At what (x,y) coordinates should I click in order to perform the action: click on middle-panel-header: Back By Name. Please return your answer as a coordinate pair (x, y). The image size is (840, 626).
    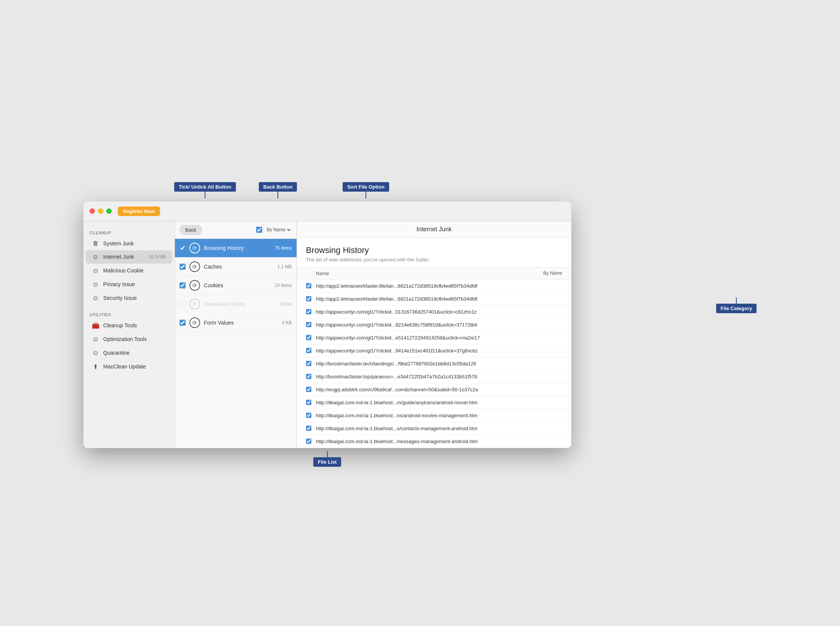
    Looking at the image, I should click on (236, 230).